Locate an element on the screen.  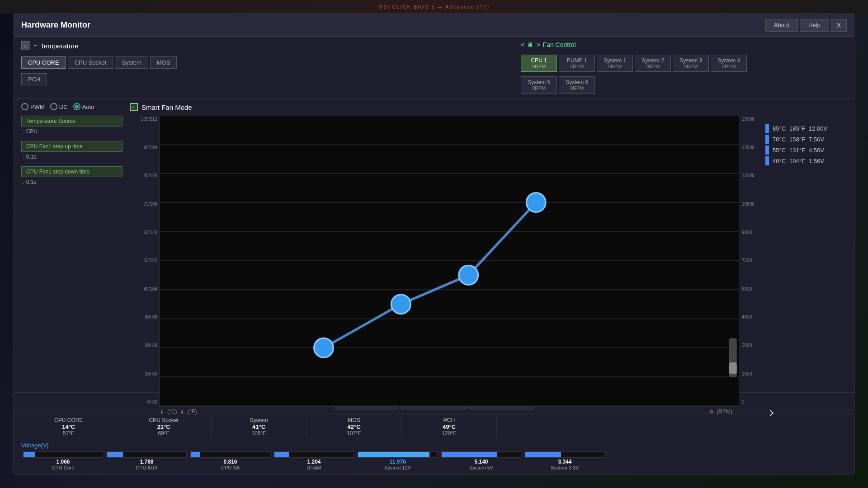
voltage-dram: 1.204 DRAM is located at coordinates (314, 461).